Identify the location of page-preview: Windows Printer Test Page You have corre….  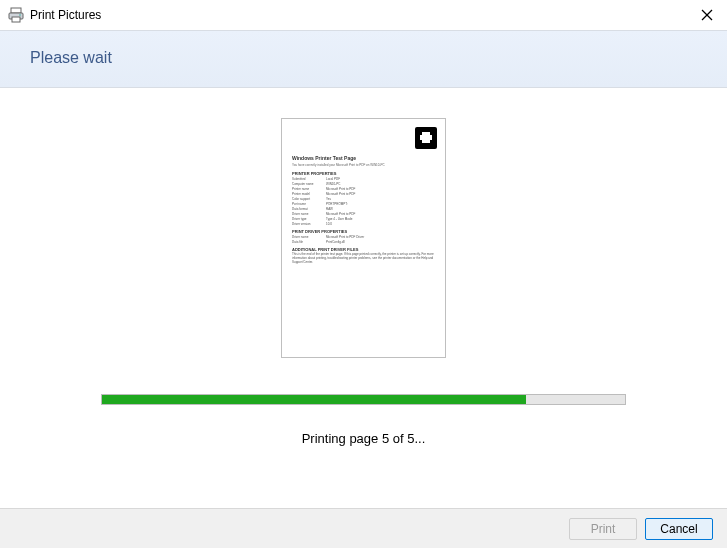
(364, 238).